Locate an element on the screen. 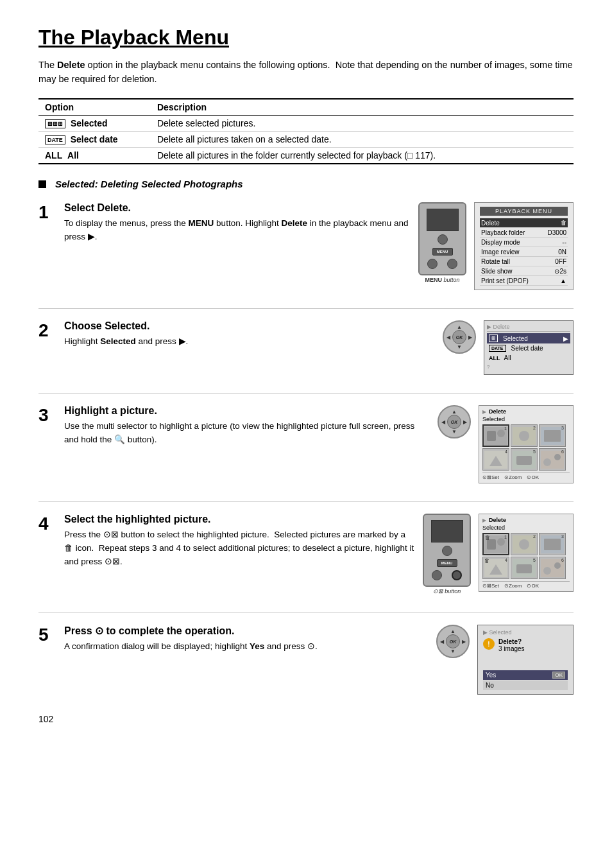 Image resolution: width=612 pixels, height=868 pixels. step-4-title: Select the highlighted picture. is located at coordinates (240, 519).